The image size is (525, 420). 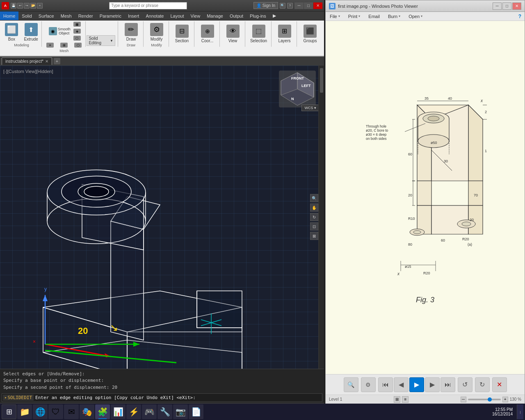 I want to click on help-btn: ?, so click(x=290, y=6).